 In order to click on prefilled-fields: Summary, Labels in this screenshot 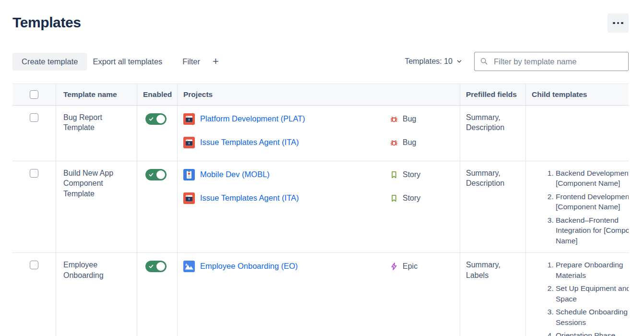, I will do `click(493, 295)`.